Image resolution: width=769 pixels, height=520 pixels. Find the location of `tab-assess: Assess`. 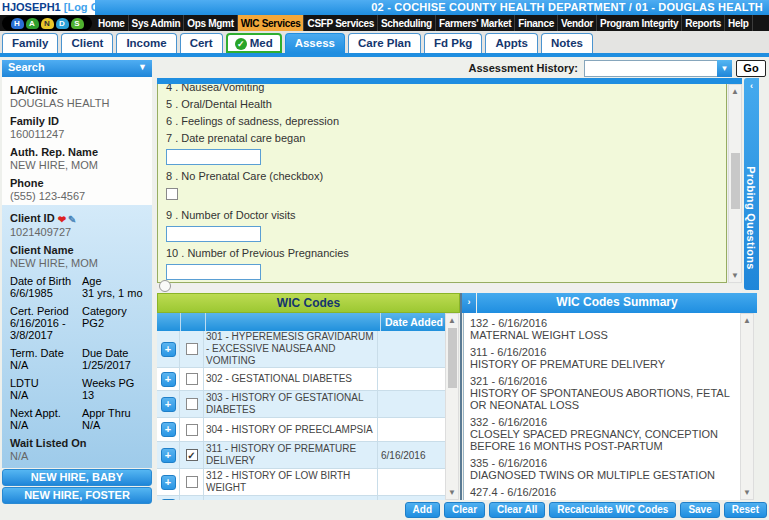

tab-assess: Assess is located at coordinates (315, 43).